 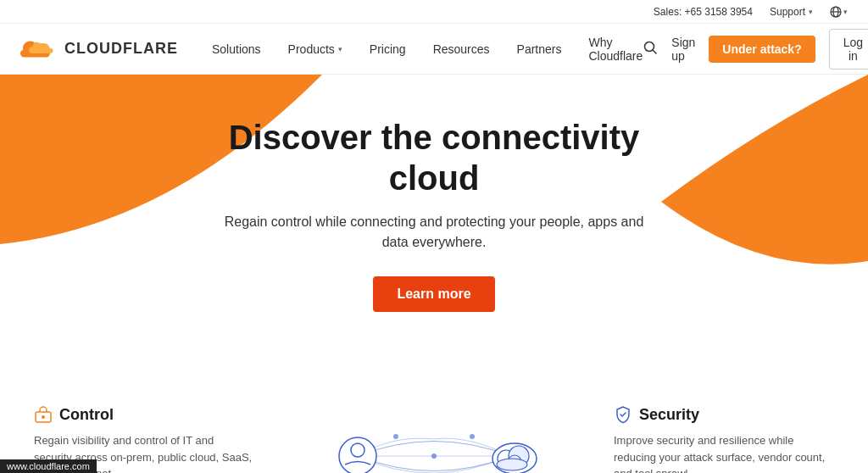 What do you see at coordinates (849, 49) in the screenshot?
I see `login-button: Log in` at bounding box center [849, 49].